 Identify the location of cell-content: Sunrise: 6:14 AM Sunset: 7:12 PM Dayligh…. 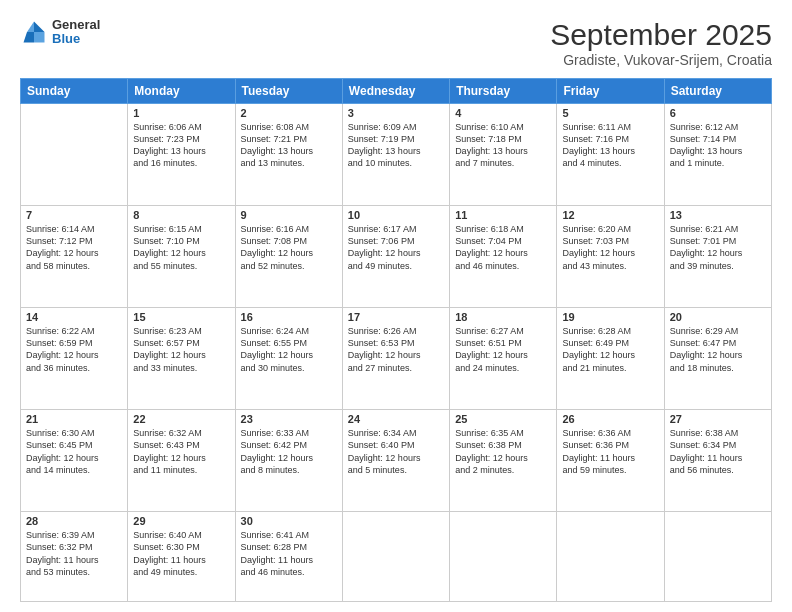
(74, 248).